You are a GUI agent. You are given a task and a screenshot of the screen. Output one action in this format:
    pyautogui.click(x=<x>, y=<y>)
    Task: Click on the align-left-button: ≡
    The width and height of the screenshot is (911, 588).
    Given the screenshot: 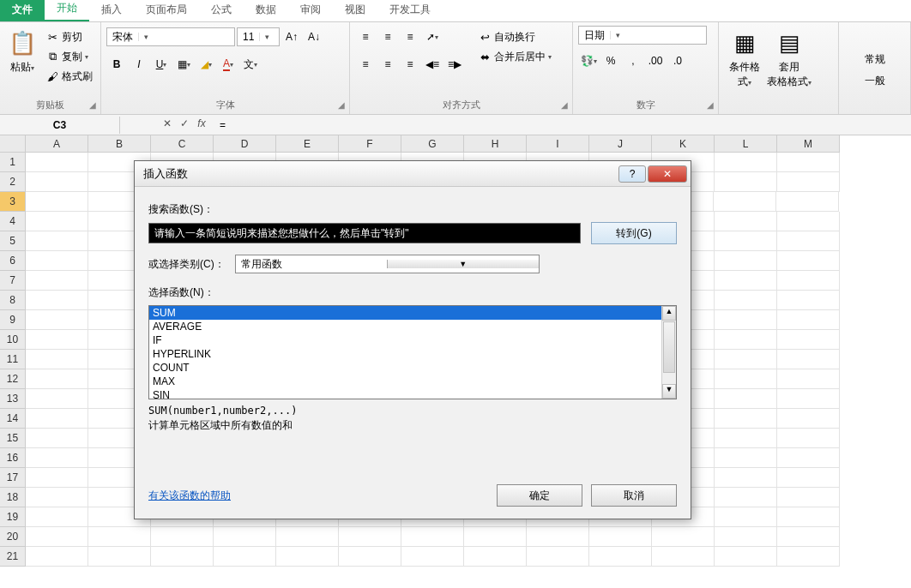 What is the action you would take?
    pyautogui.click(x=365, y=64)
    